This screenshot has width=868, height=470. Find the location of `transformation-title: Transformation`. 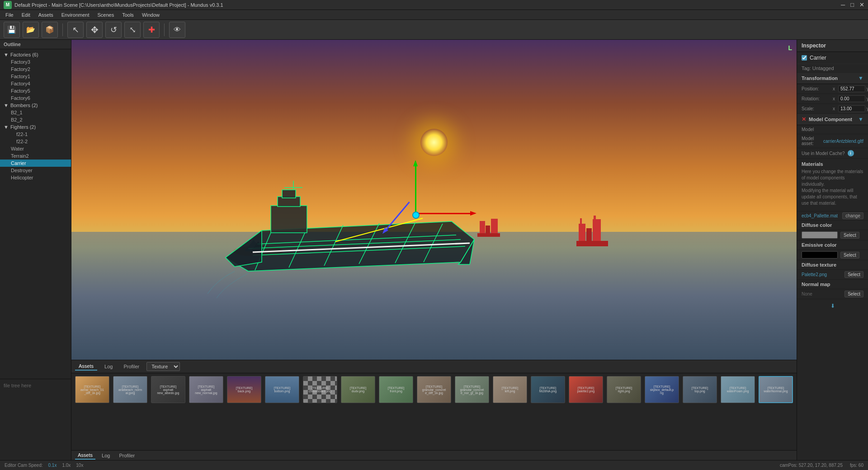

transformation-title: Transformation is located at coordinates (820, 78).